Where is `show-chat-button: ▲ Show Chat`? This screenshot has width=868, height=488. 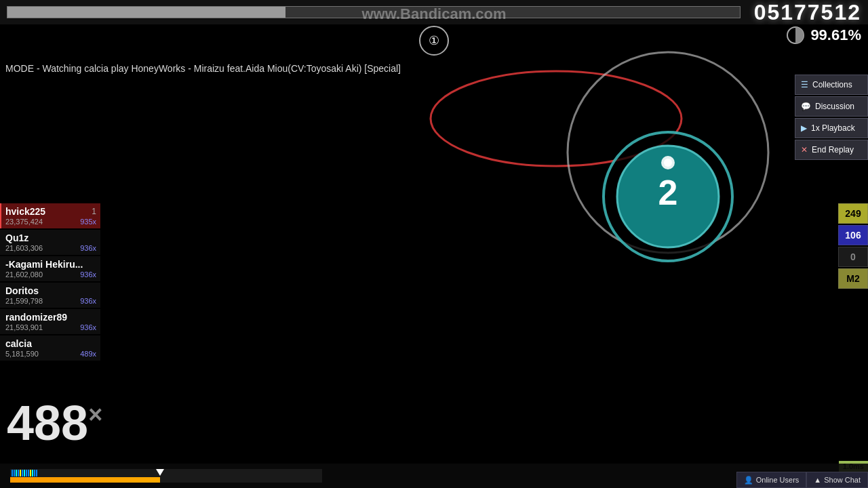 show-chat-button: ▲ Show Chat is located at coordinates (837, 480).